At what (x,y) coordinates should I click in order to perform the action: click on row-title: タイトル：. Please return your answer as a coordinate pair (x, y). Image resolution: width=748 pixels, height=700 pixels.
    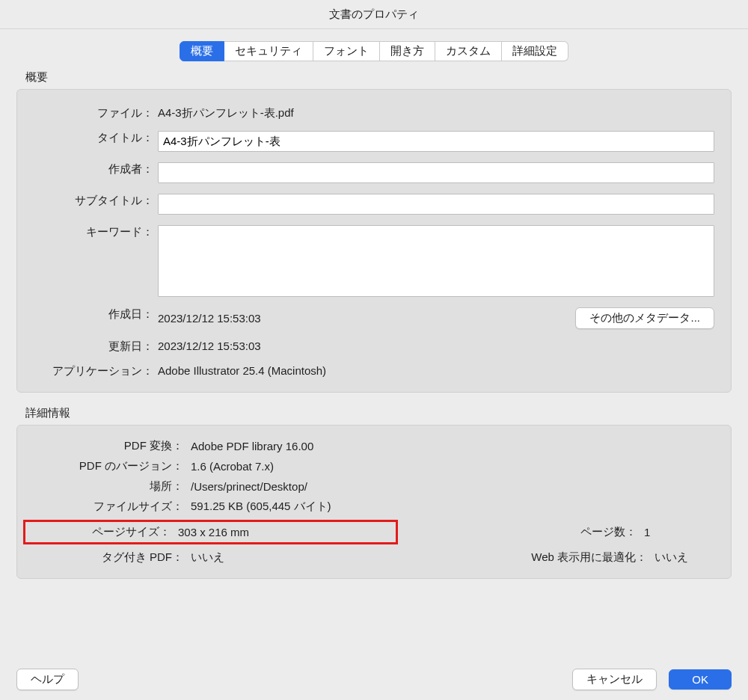
    Looking at the image, I should click on (374, 140).